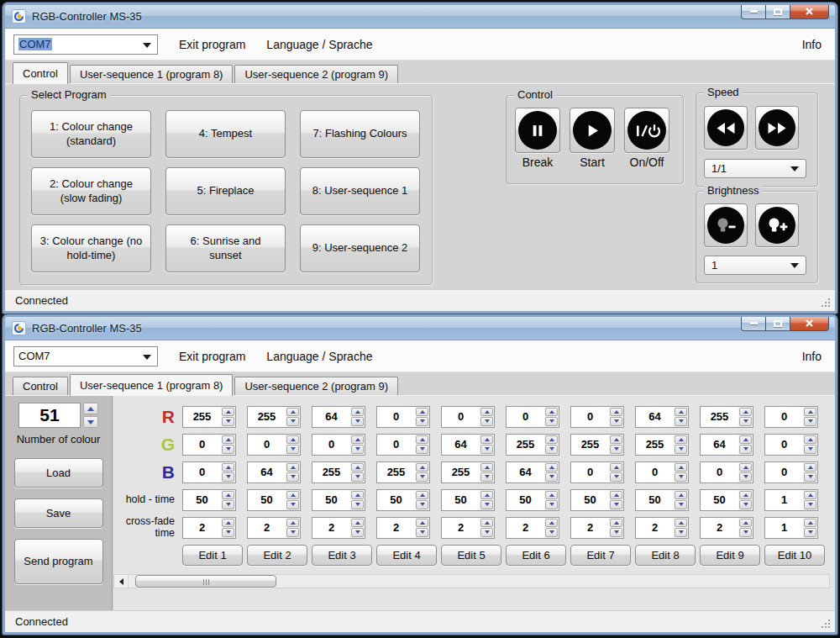  What do you see at coordinates (472, 582) in the screenshot?
I see `horizontal-scrollbar` at bounding box center [472, 582].